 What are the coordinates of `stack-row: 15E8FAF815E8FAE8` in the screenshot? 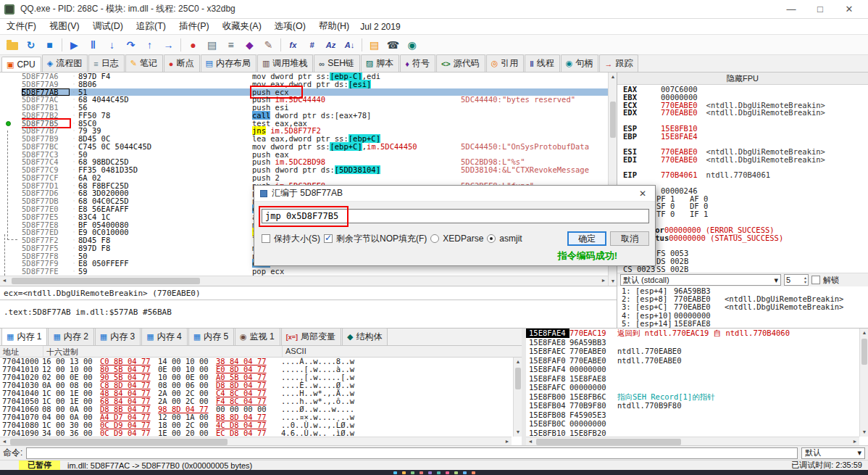 It's located at (693, 379).